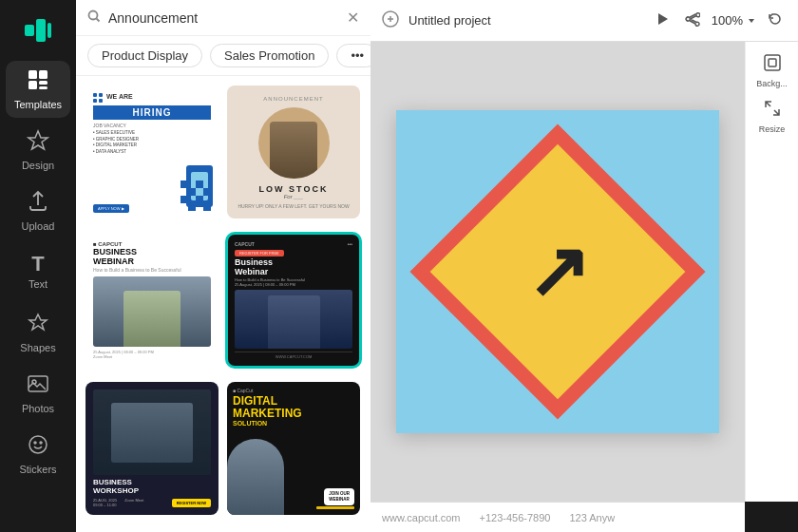 The height and width of the screenshot is (532, 798). Describe the element at coordinates (38, 266) in the screenshot. I see `sidebar: Templates Design Upload T Text Shapes` at that location.